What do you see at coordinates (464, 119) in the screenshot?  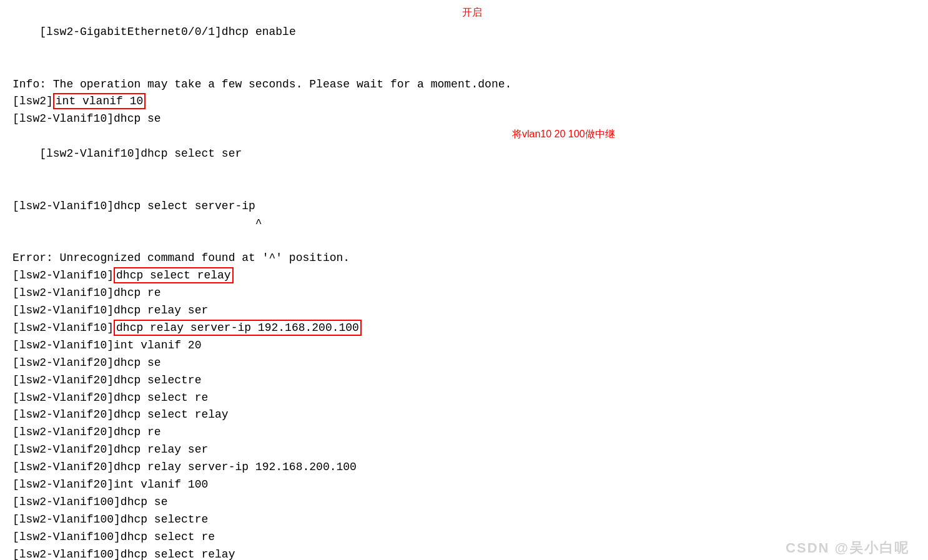 I see `line-4: [lsw2-Vlanif10]dhcp se` at bounding box center [464, 119].